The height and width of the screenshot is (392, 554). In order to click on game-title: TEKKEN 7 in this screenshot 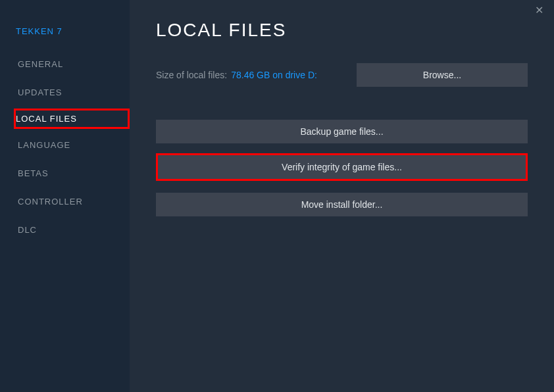, I will do `click(72, 32)`.